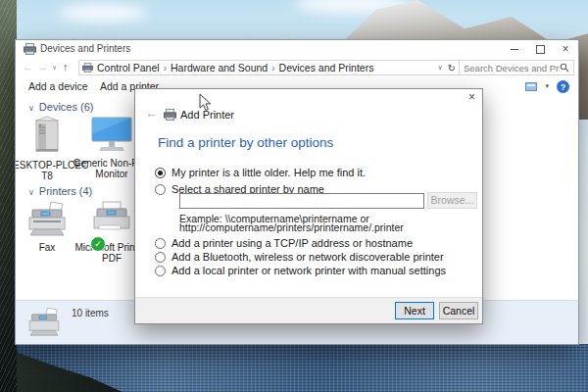 This screenshot has height=392, width=588. I want to click on breadcrumb-hardware-and-sound: Hardware and Sound, so click(220, 68).